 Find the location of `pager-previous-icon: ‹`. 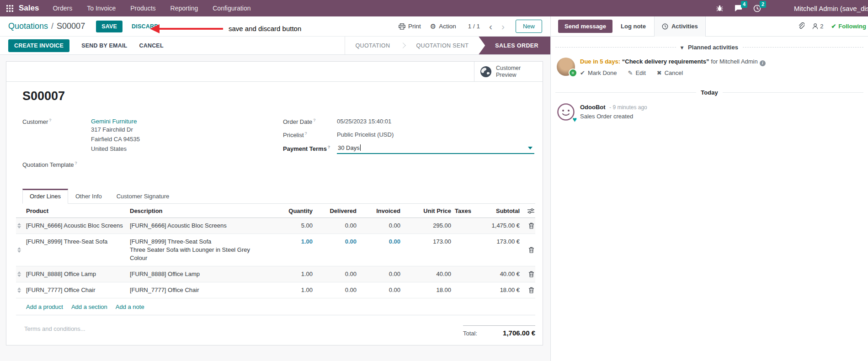

pager-previous-icon: ‹ is located at coordinates (491, 27).